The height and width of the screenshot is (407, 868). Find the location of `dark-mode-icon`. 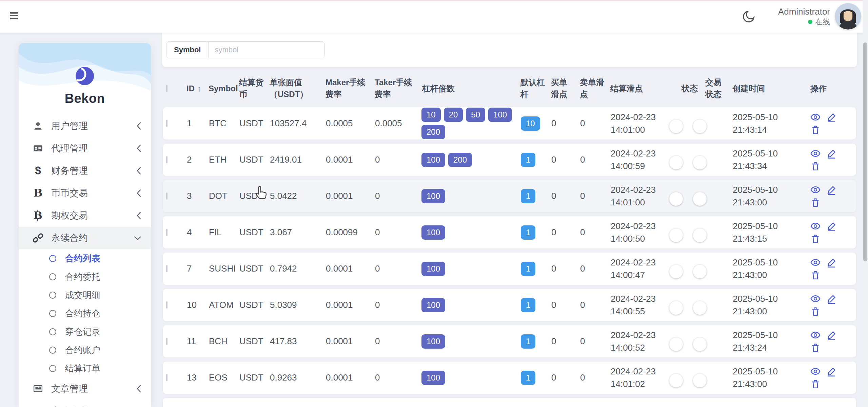

dark-mode-icon is located at coordinates (749, 16).